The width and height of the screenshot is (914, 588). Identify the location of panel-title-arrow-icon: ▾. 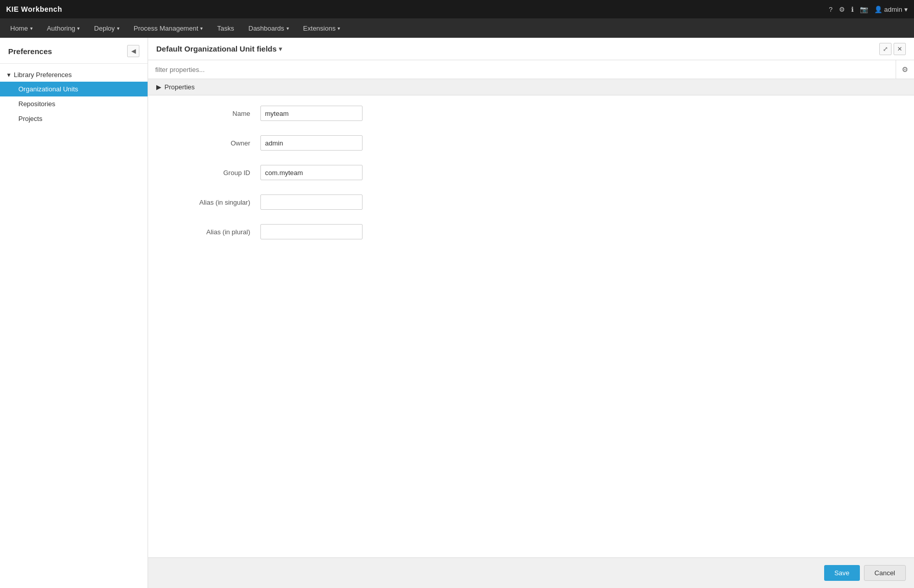
(280, 49).